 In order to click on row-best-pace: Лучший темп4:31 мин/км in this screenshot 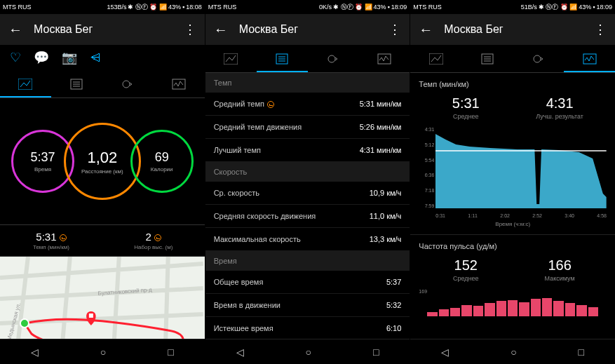, I will do `click(308, 150)`.